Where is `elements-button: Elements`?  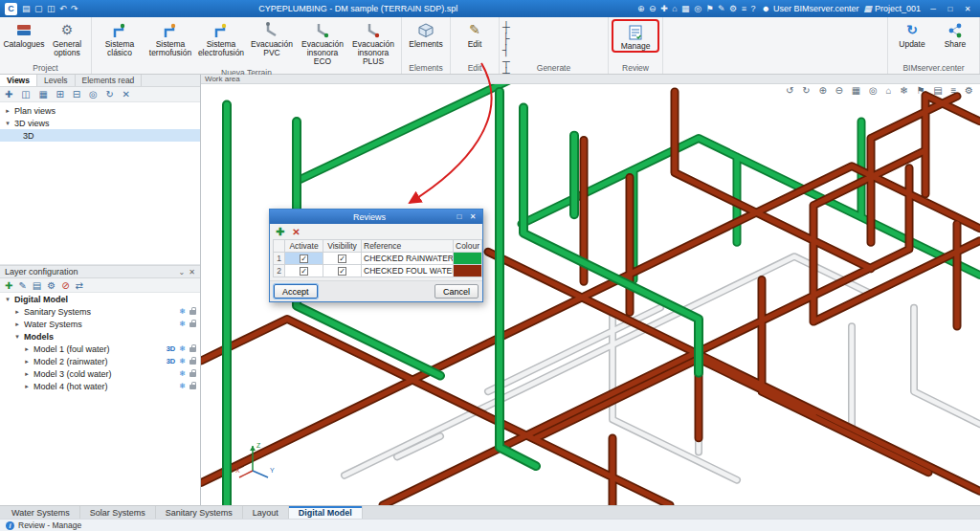
elements-button: Elements is located at coordinates (426, 34).